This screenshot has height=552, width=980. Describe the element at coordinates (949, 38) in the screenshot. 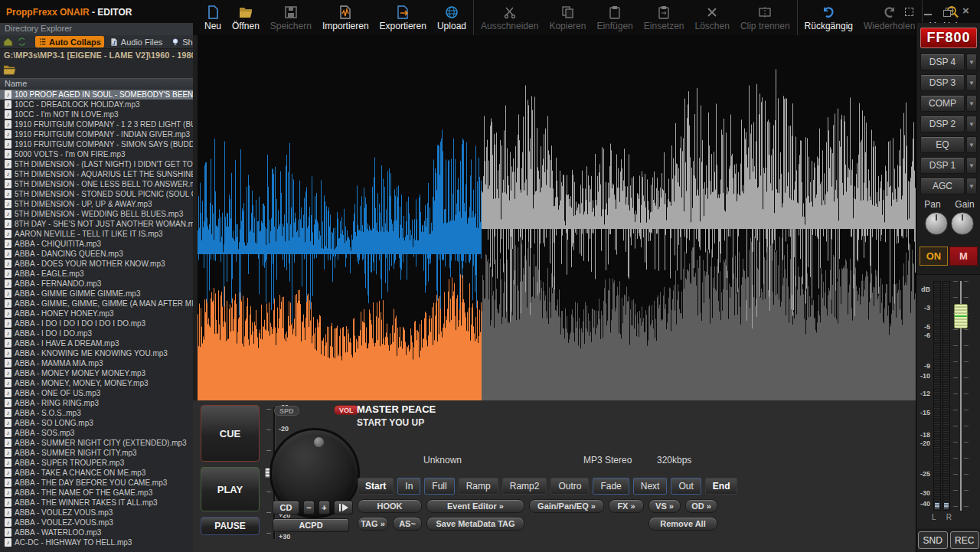

I see `device-button: FF800` at that location.